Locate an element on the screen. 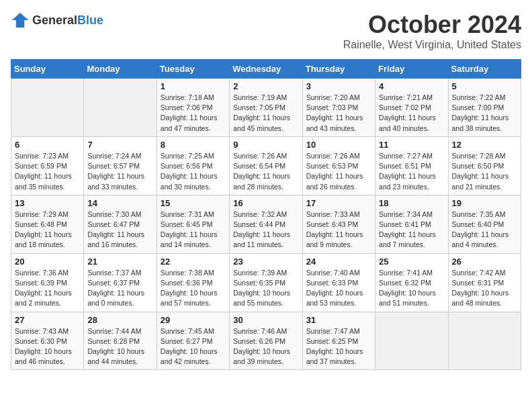 This screenshot has width=532, height=411. calendar-cell: 12Sunrise: 7:28 AM Sunset: 6:50 PM Dayli… is located at coordinates (484, 165).